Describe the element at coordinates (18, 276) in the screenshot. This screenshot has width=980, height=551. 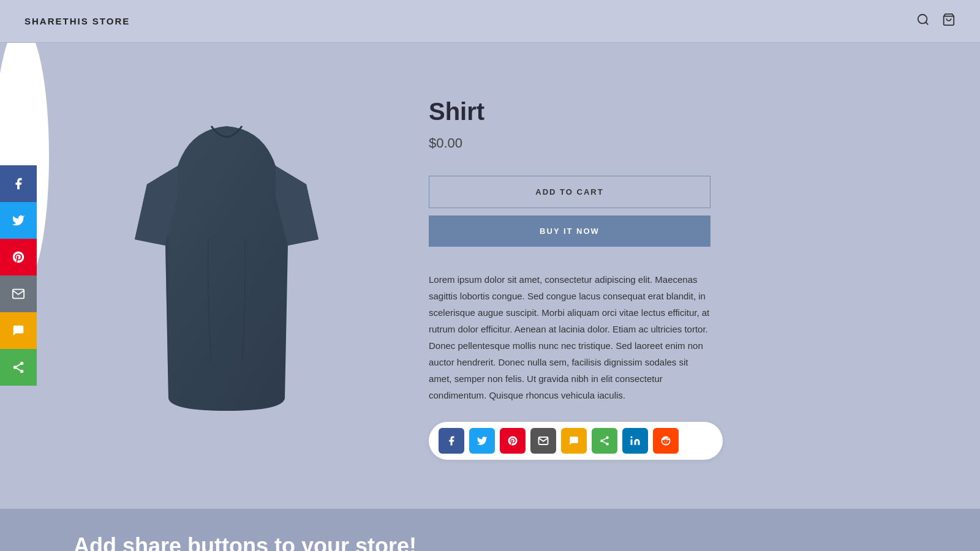
I see `sidebar-share-buttons` at that location.